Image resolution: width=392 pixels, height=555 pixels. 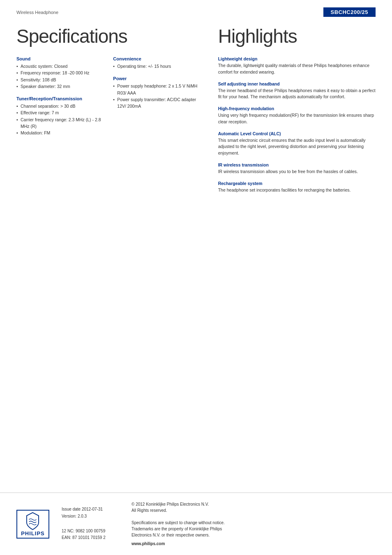 I want to click on philips-logo-icon: PHILIPS, so click(x=33, y=524).